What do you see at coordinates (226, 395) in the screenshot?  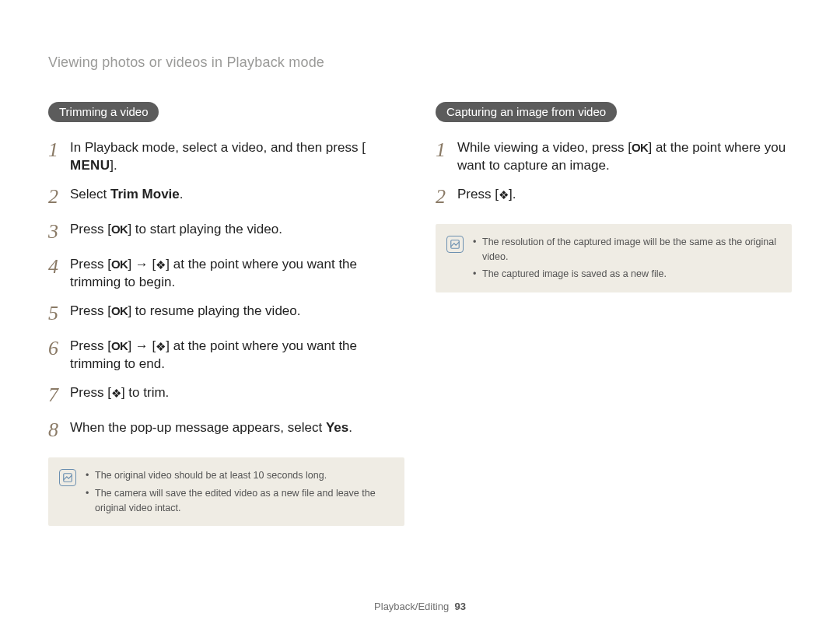 I see `step: 7Press [❖] to trim.` at bounding box center [226, 395].